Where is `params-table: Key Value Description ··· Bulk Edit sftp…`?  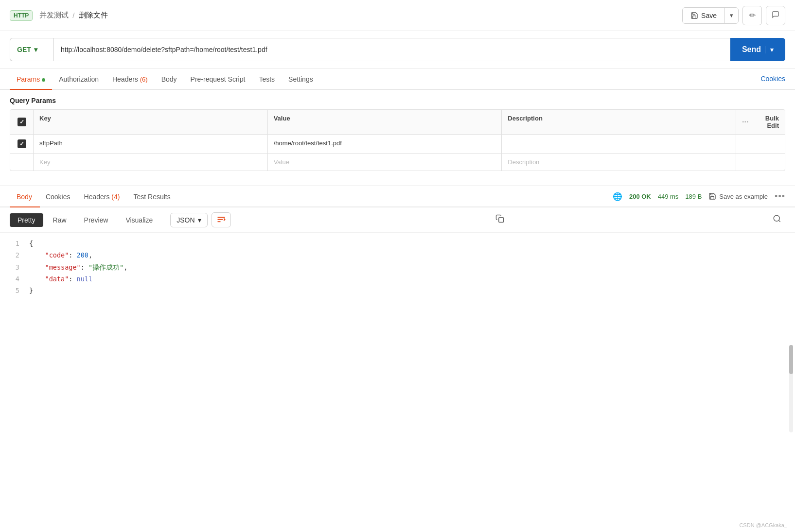
params-table: Key Value Description ··· Bulk Edit sftp… is located at coordinates (398, 140).